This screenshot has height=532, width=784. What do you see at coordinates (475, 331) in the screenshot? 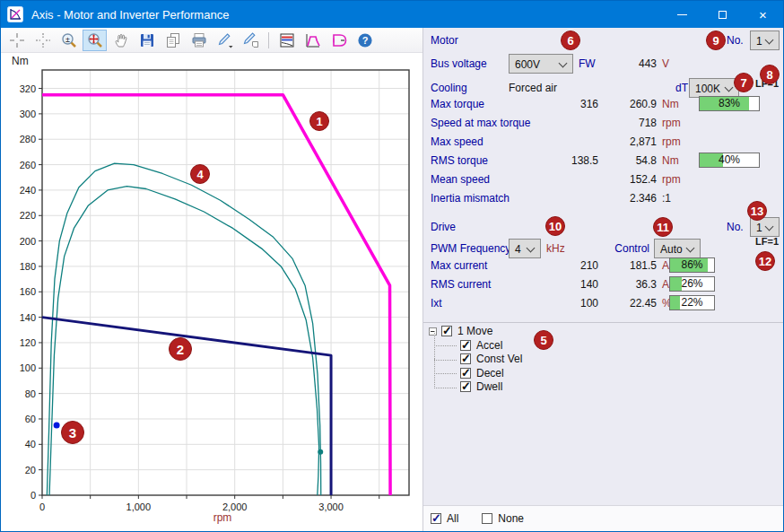
I see `move-1-label: 1 Move` at bounding box center [475, 331].